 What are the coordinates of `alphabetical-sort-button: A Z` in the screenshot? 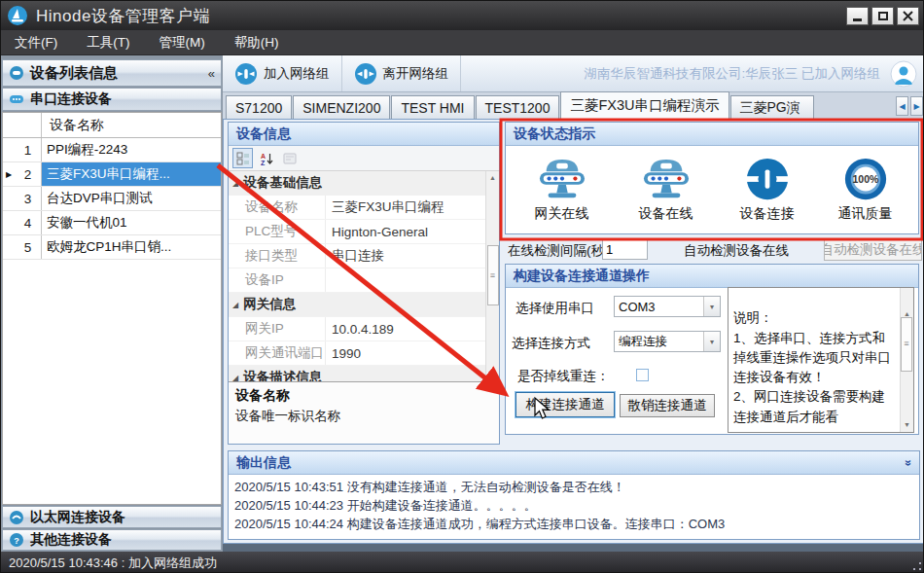 It's located at (267, 158).